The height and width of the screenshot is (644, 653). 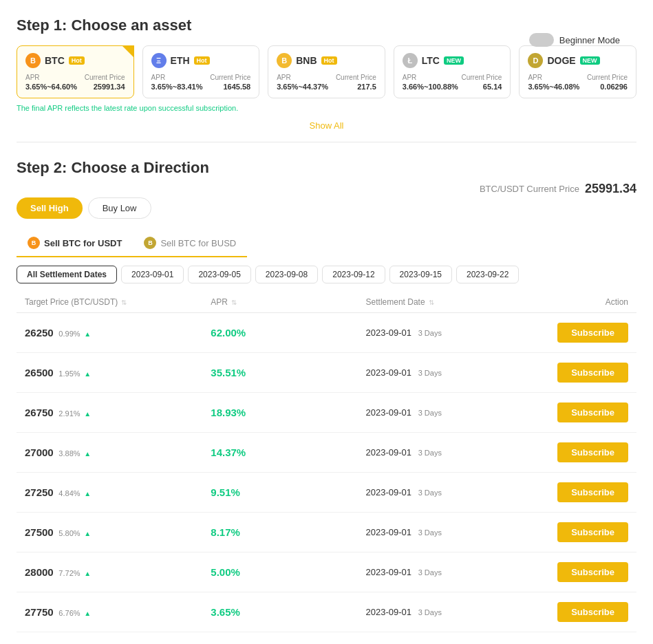 I want to click on target-price: 27000, so click(x=39, y=453).